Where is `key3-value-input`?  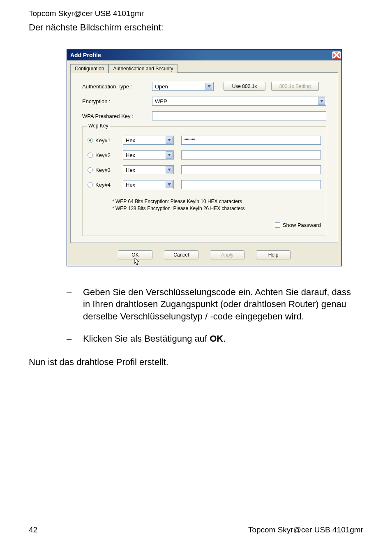 key3-value-input is located at coordinates (251, 170).